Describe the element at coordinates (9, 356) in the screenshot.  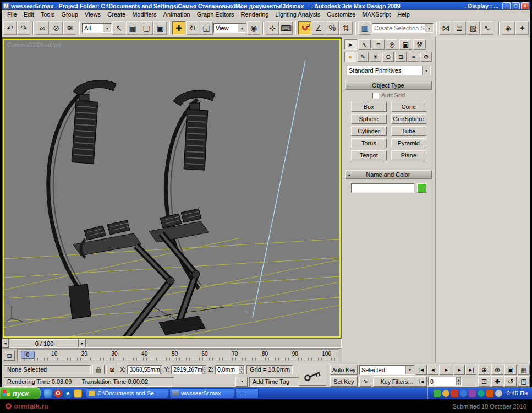
I see `mini-curve-editor-icon: ⊟` at that location.